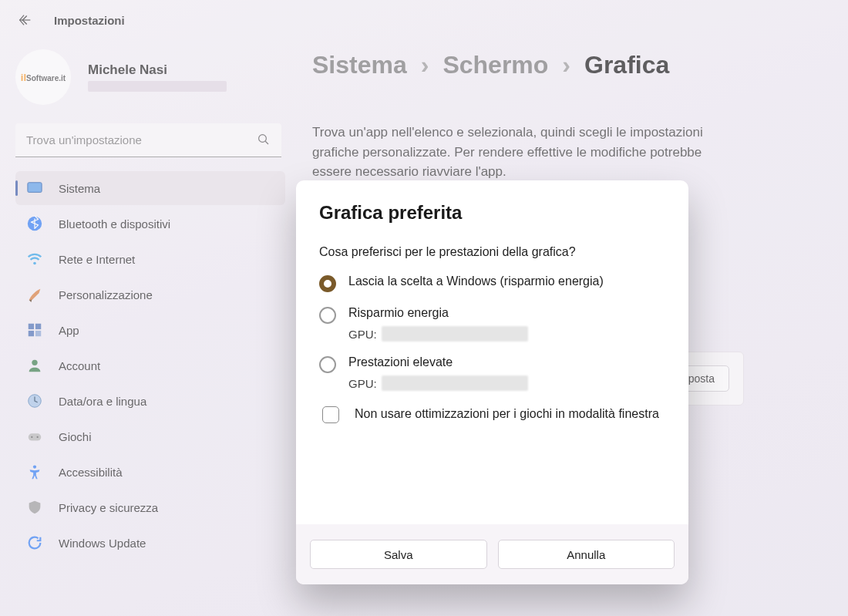 Image resolution: width=848 pixels, height=616 pixels. What do you see at coordinates (507, 413) in the screenshot?
I see `checkbox-label: Non usare ottimizzazioni per i giochi in…` at bounding box center [507, 413].